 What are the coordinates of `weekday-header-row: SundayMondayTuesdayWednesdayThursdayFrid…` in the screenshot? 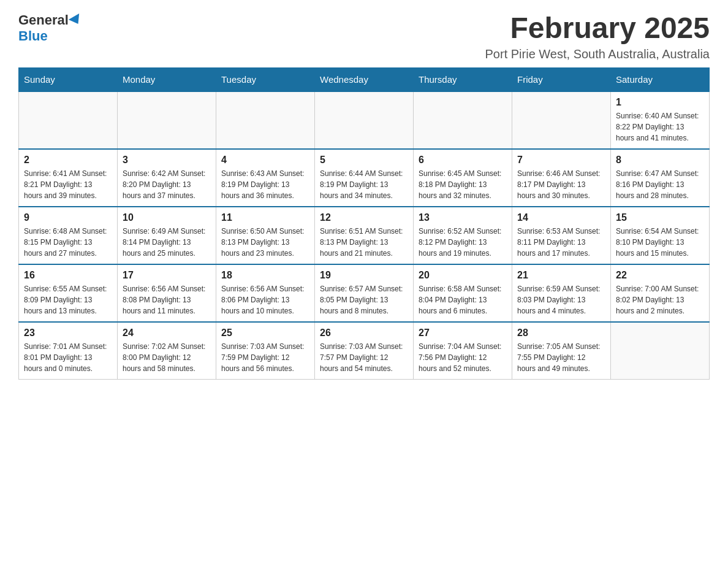 It's located at (364, 80).